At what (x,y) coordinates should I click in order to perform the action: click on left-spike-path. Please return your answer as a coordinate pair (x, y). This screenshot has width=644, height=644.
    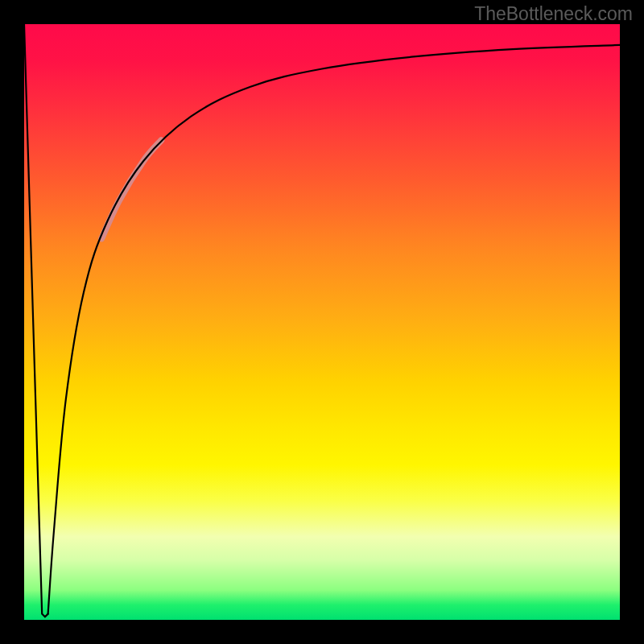
    Looking at the image, I should click on (36, 320).